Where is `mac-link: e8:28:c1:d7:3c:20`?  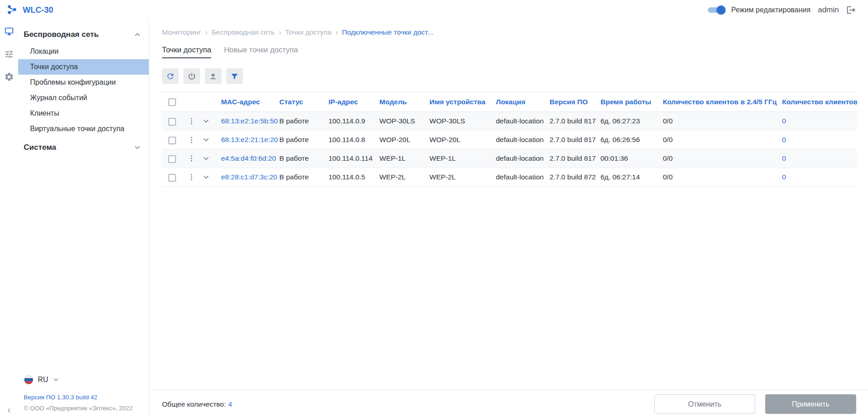
mac-link: e8:28:c1:d7:3c:20 is located at coordinates (249, 177).